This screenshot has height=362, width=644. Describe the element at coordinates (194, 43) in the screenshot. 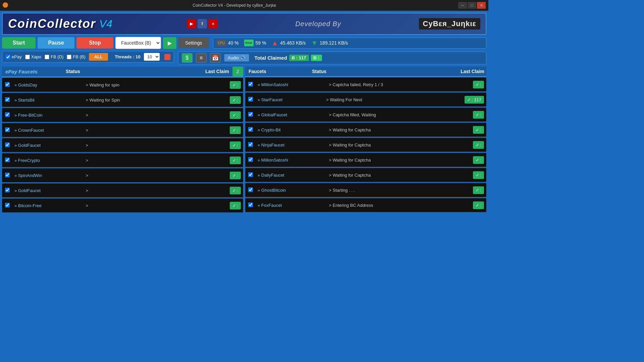

I see `settings-button: Settings` at that location.